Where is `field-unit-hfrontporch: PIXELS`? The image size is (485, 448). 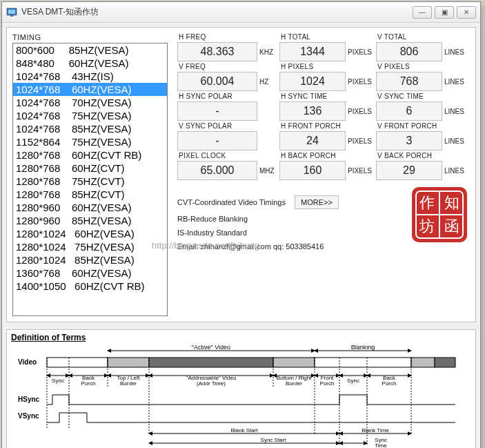
field-unit-hfrontporch: PIXELS is located at coordinates (361, 141).